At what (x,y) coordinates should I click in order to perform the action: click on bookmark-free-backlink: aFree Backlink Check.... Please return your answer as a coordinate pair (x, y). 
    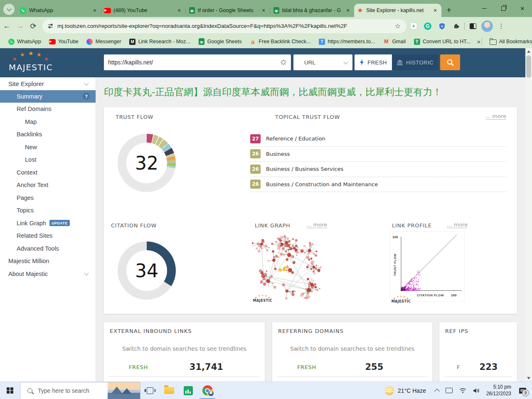
    Looking at the image, I should click on (280, 42).